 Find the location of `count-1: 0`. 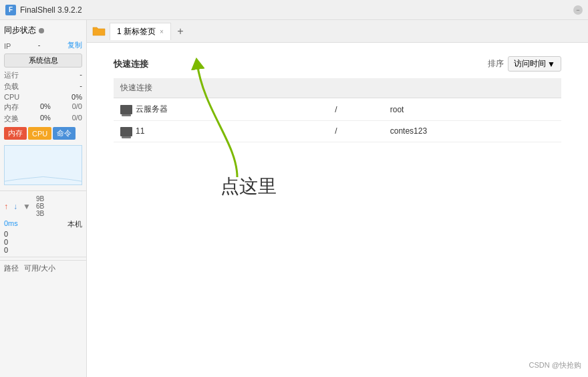

count-1: 0 is located at coordinates (43, 234).